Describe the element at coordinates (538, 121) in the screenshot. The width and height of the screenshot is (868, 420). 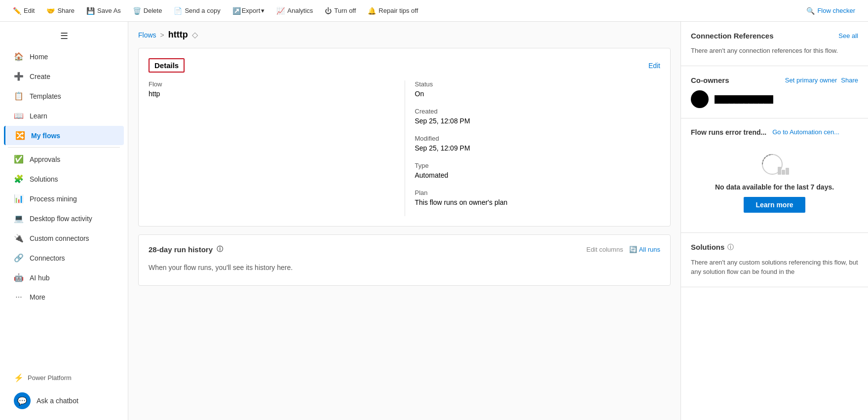
I see `created-value: Sep 25, 12:08 PM` at that location.